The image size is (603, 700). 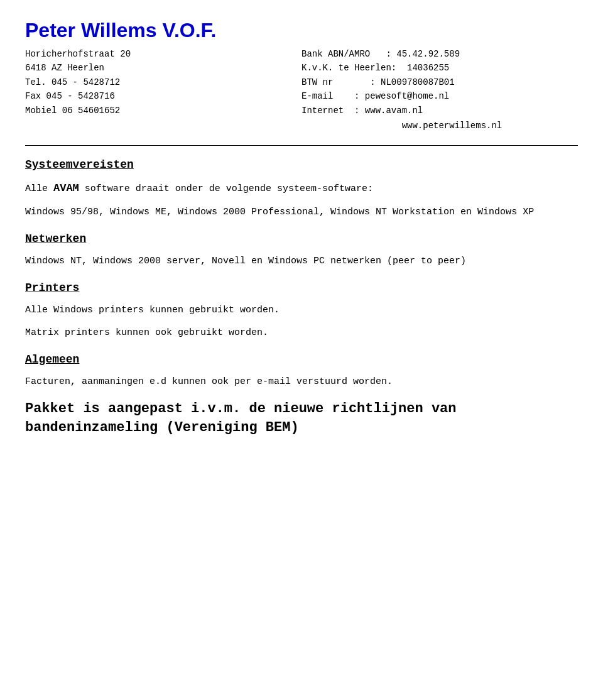 What do you see at coordinates (440, 82) in the screenshot?
I see `btw-info: BTW nr : NL009780087B01` at bounding box center [440, 82].